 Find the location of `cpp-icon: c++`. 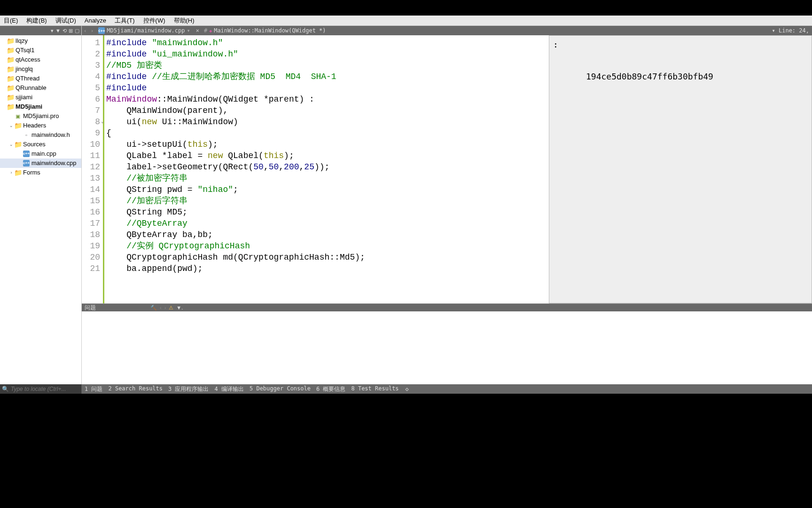

cpp-icon: c++ is located at coordinates (26, 163).